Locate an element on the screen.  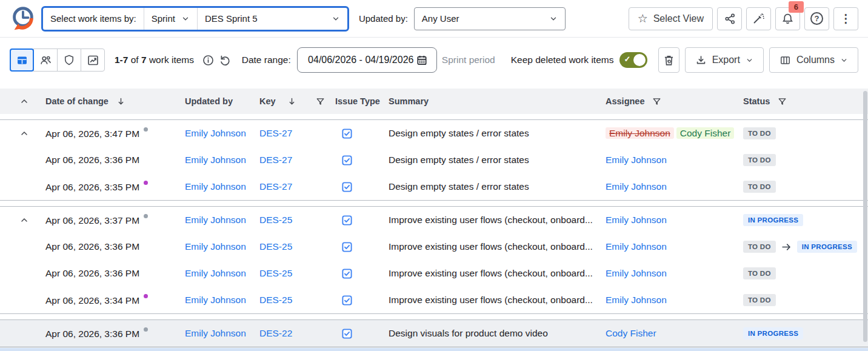
status-badge: IN PROGRESS is located at coordinates (773, 220).